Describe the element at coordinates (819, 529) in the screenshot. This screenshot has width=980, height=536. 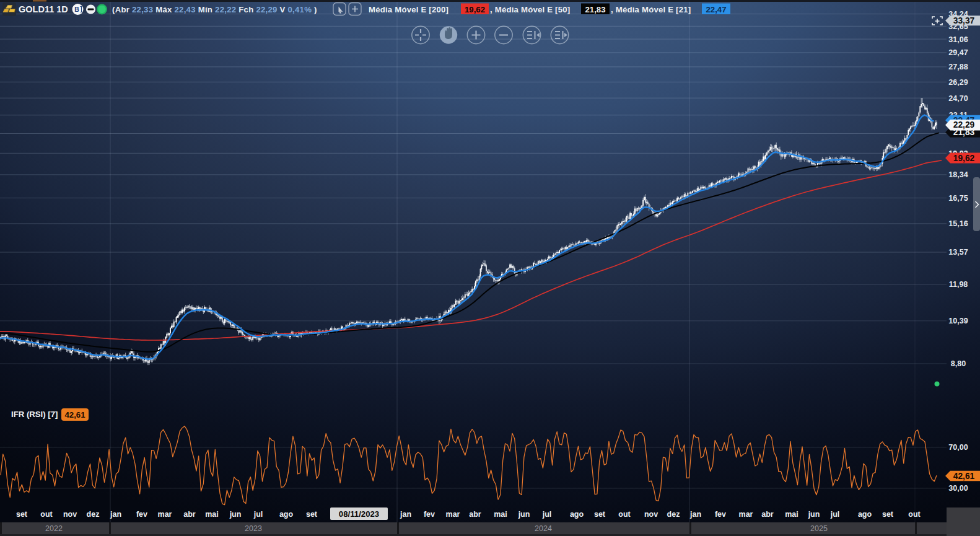
I see `svg-text: 2025` at that location.